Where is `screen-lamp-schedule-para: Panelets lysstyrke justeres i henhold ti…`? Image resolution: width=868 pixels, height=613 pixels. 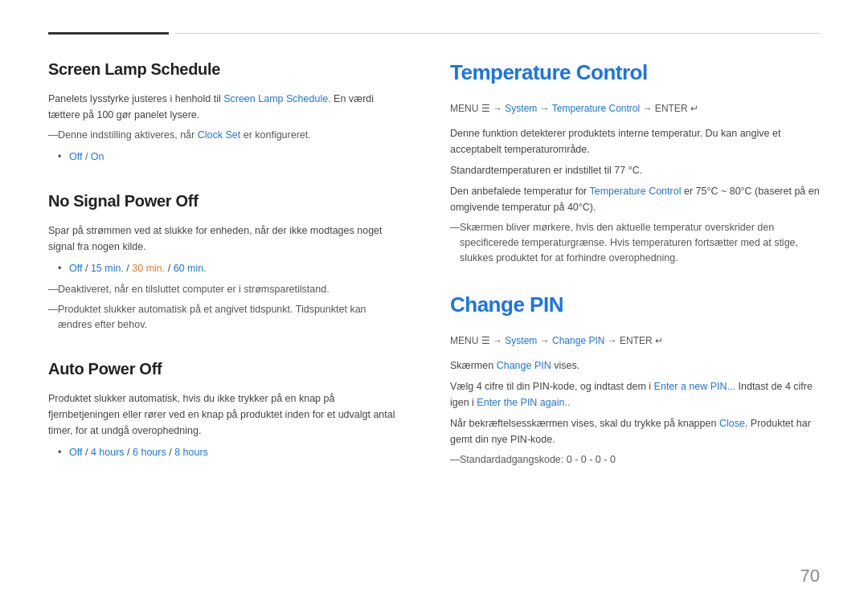
screen-lamp-schedule-para: Panelets lysstyrke justeres i henhold ti… is located at coordinates (225, 107).